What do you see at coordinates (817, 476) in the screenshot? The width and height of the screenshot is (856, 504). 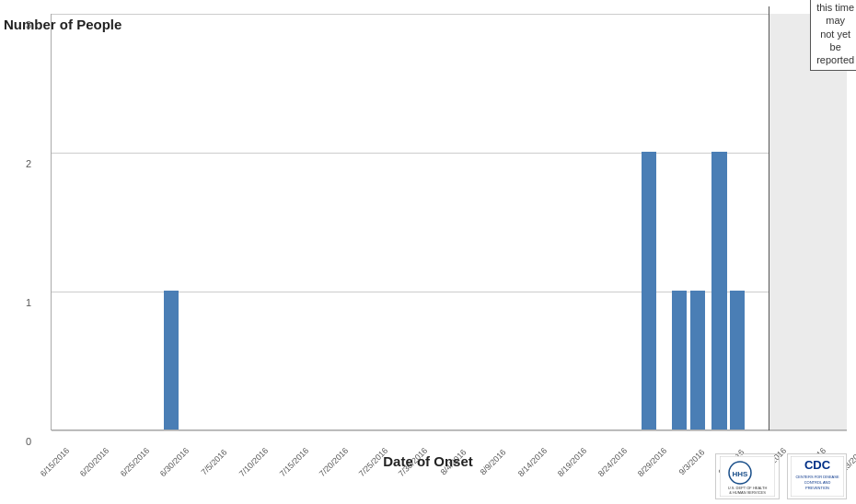 I see `cdc-logo: CDC CENTERS FOR DISEASE CONTROL AND PREV…` at bounding box center [817, 476].